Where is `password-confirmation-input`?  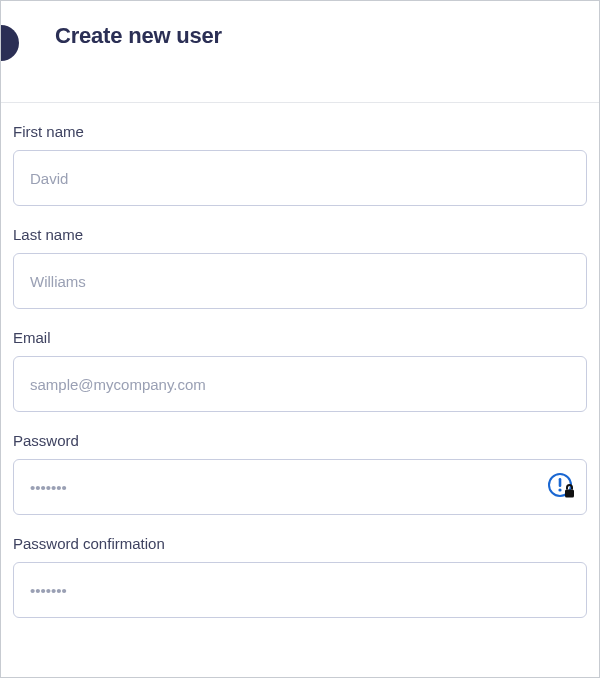 password-confirmation-input is located at coordinates (300, 590).